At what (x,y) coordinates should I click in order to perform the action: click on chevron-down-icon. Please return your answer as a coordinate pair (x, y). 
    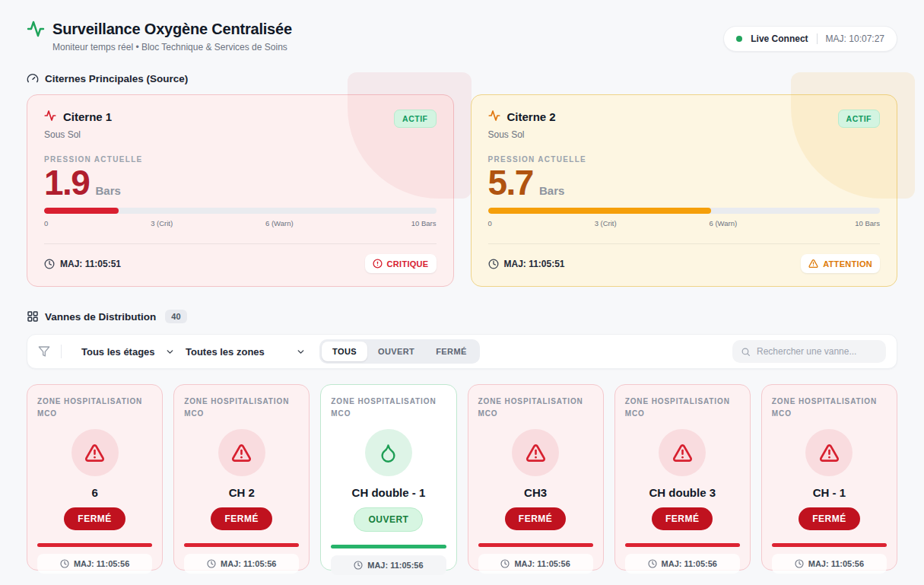
    Looking at the image, I should click on (301, 351).